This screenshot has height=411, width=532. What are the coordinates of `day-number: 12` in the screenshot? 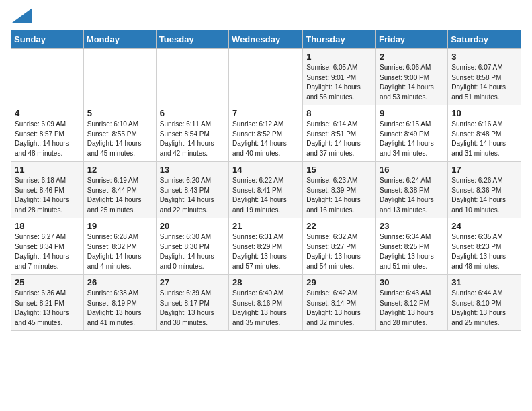 It's located at (120, 169).